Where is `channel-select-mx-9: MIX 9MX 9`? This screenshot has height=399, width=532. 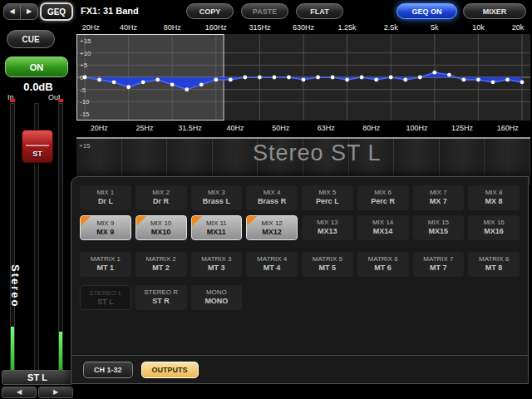
channel-select-mx-9: MIX 9MX 9 is located at coordinates (106, 228).